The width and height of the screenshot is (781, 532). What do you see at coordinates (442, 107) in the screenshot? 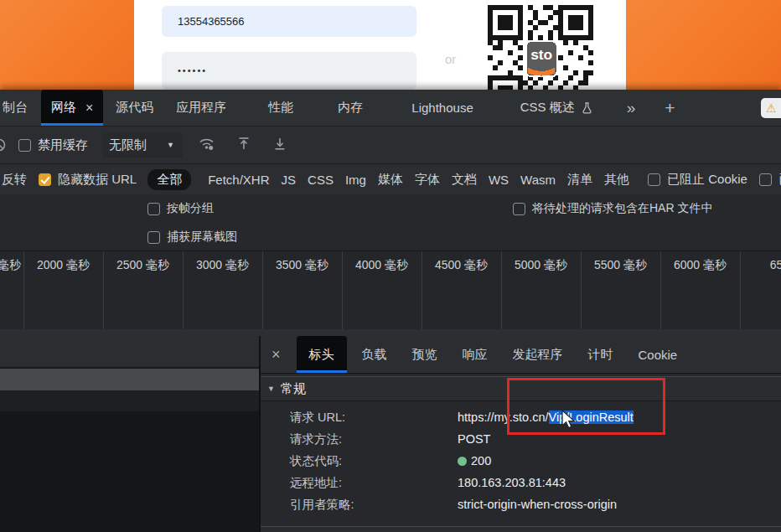
I see `tab-lighthouse: Lighthouse` at bounding box center [442, 107].